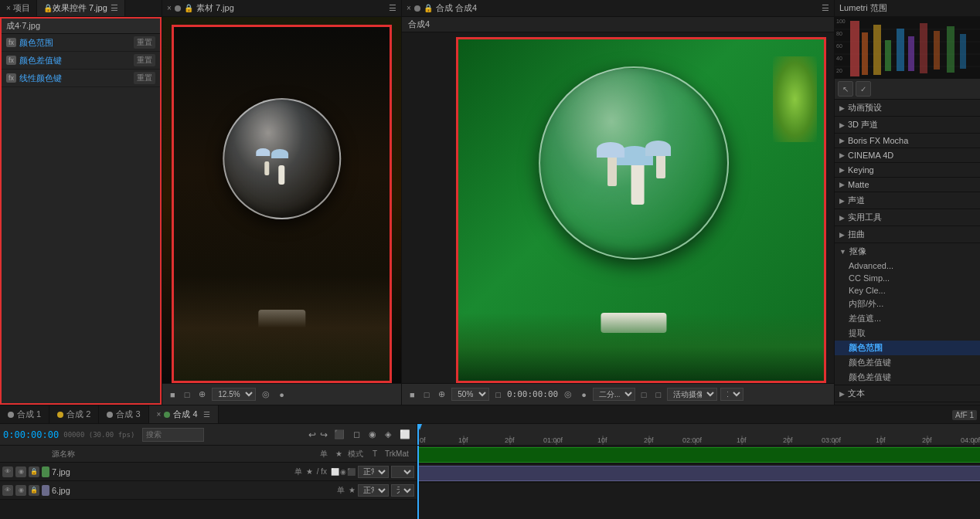 Image resolution: width=980 pixels, height=519 pixels. I want to click on source-ctrl-zoom-out: ⊕, so click(202, 394).